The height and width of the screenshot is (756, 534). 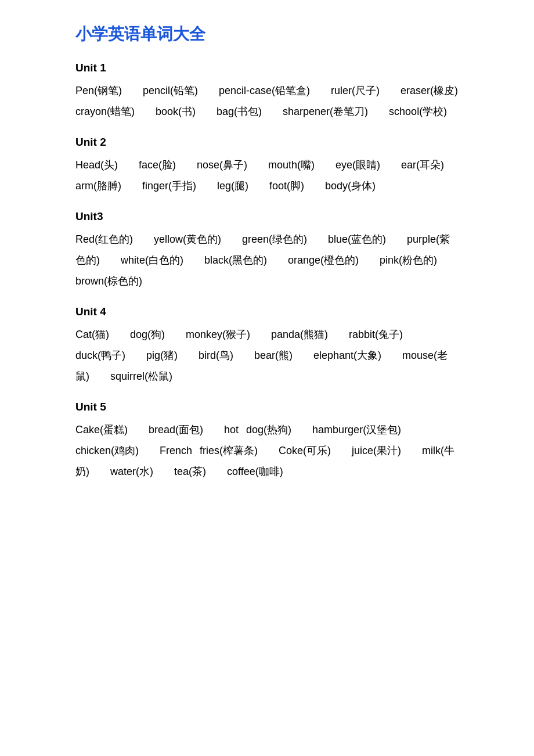 I want to click on unit-section-3: Unit3Red(红色的) yellow(黄色的) green(绿色的) blu…, so click(x=267, y=251).